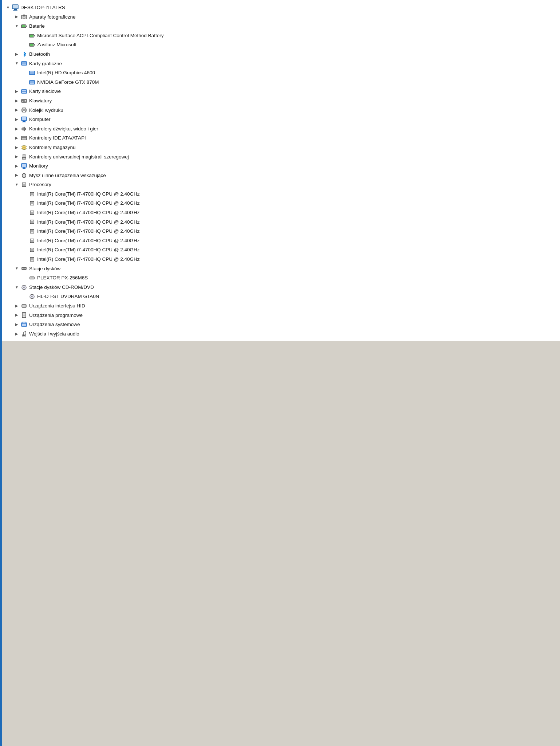 This screenshot has height=746, width=560. Describe the element at coordinates (281, 194) in the screenshot. I see `tree-item-cpu1: Intel(R) Core(TM) i7-4700HQ CPU @ 2.40GH…` at that location.